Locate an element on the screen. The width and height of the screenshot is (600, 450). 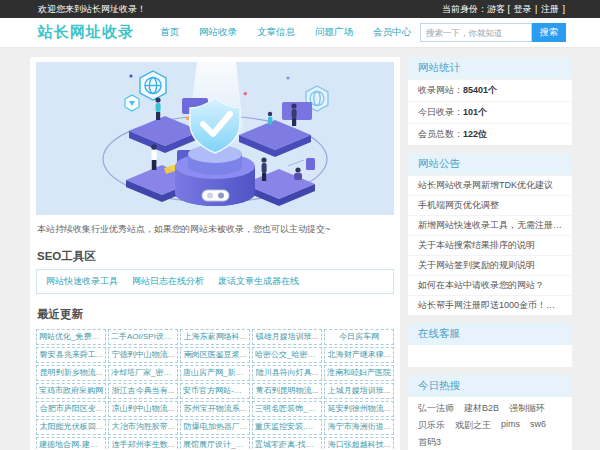
recent-site-link: 陆川县符向灯具... is located at coordinates (287, 373).